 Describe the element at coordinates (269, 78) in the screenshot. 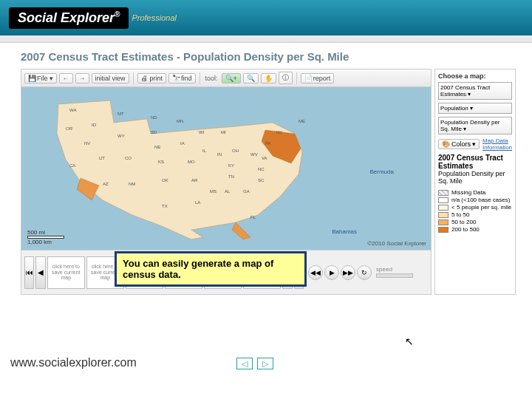

I see `hand-icon: ✋` at that location.